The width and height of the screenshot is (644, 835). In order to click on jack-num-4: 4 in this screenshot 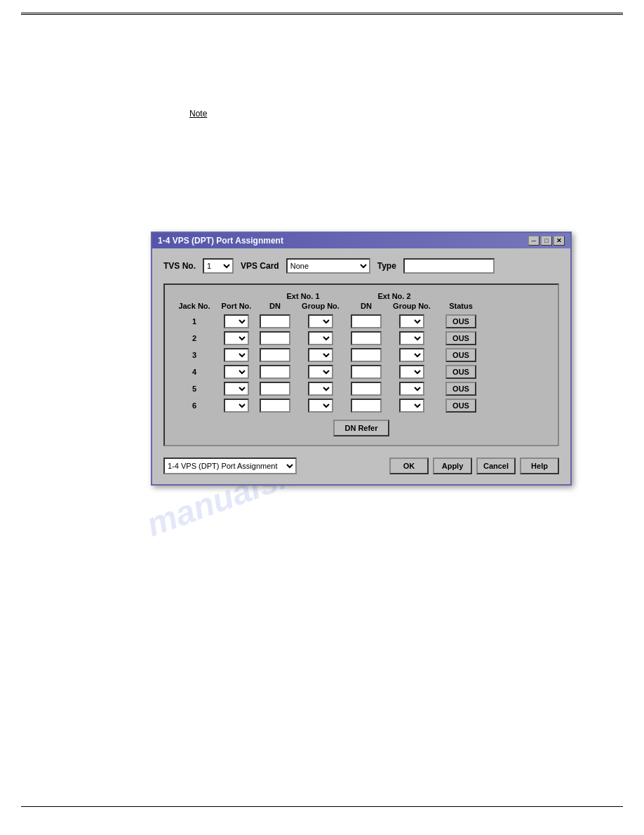, I will do `click(194, 372)`.